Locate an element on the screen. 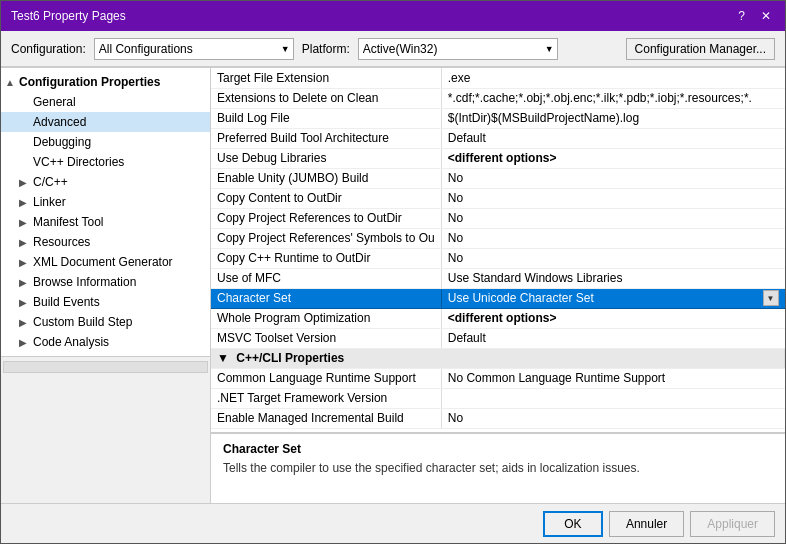 The height and width of the screenshot is (544, 786). prop-value is located at coordinates (612, 398).